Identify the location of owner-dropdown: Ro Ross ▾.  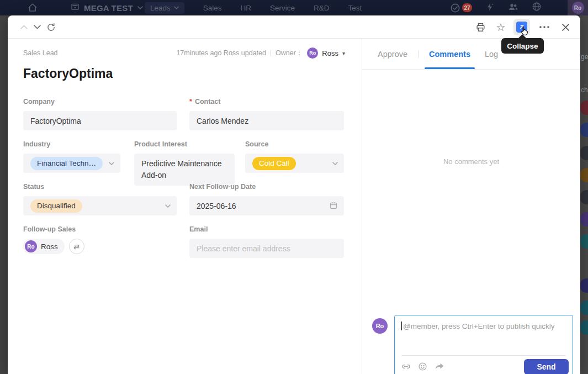
(326, 53).